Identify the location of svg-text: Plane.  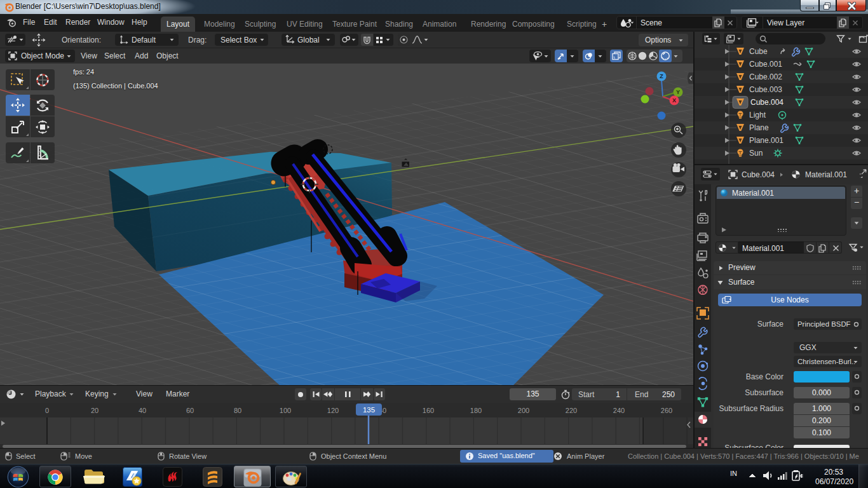
(759, 128).